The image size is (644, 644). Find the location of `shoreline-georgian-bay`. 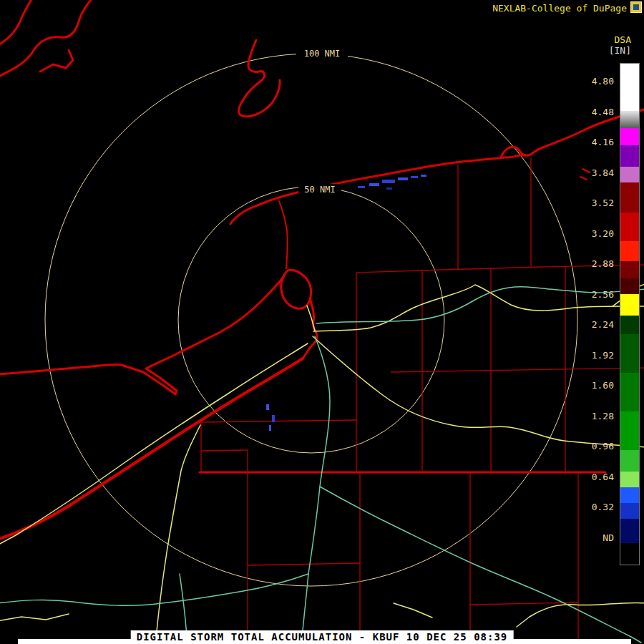

shoreline-georgian-bay is located at coordinates (47, 39).